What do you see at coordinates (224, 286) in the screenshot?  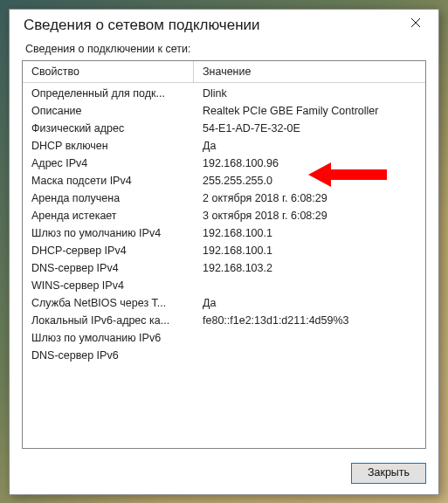 I see `table-row: WINS-сервер IPv4` at bounding box center [224, 286].